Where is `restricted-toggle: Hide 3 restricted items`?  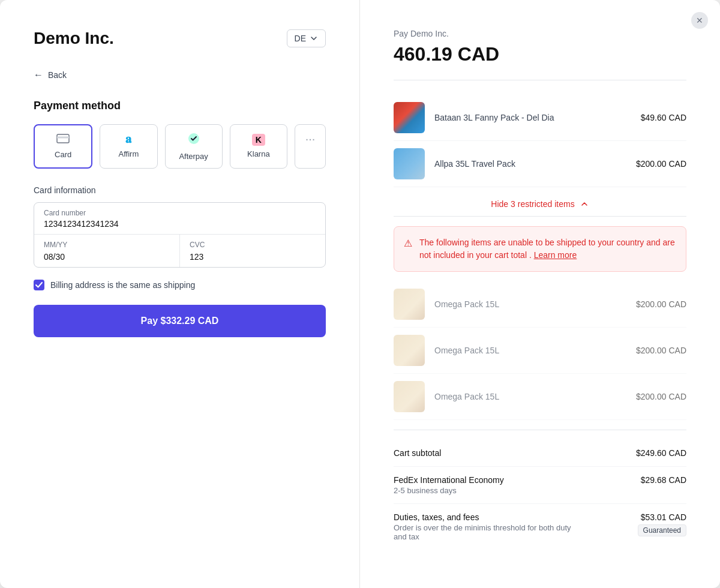
restricted-toggle: Hide 3 restricted items is located at coordinates (540, 204).